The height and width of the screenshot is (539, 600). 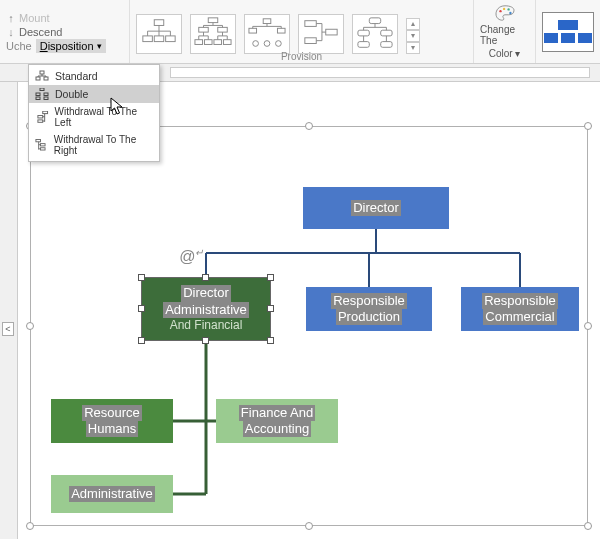 I want to click on org-node-production: Responsible Production, so click(x=369, y=309).